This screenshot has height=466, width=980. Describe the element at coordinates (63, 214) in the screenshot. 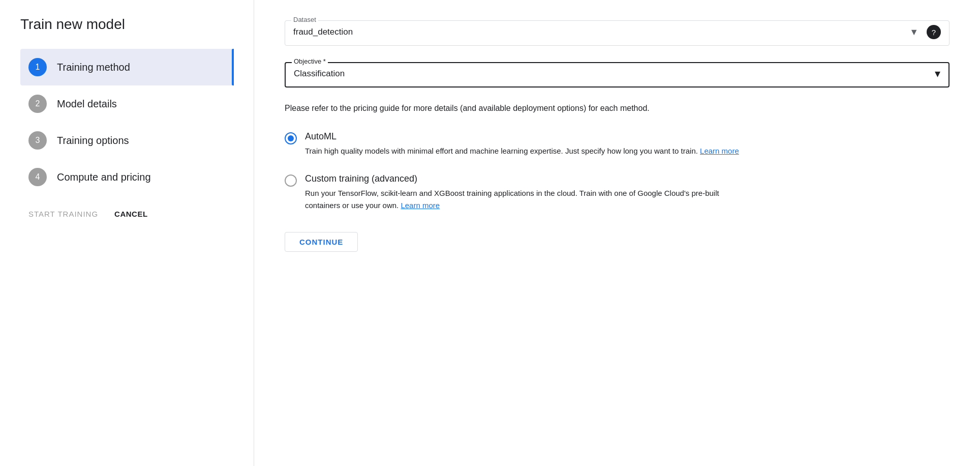

I see `start-training-button: START TRAINING` at that location.